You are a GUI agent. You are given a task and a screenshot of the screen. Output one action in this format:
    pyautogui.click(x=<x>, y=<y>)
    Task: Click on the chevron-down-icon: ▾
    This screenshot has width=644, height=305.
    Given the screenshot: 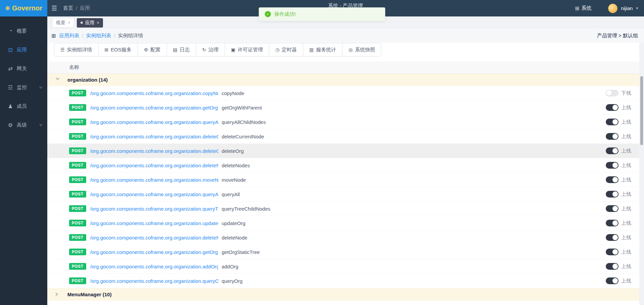 What is the action you would take?
    pyautogui.click(x=637, y=8)
    